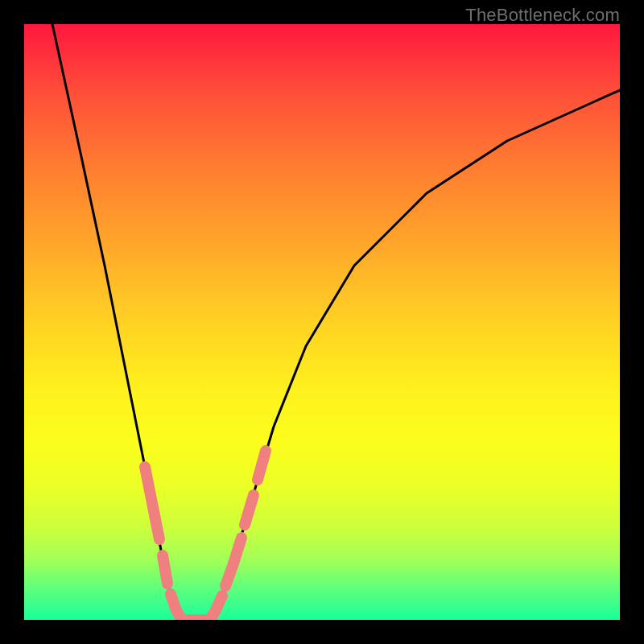 The width and height of the screenshot is (644, 644). Describe the element at coordinates (543, 15) in the screenshot. I see `watermark-text: TheBottleneck.com` at that location.